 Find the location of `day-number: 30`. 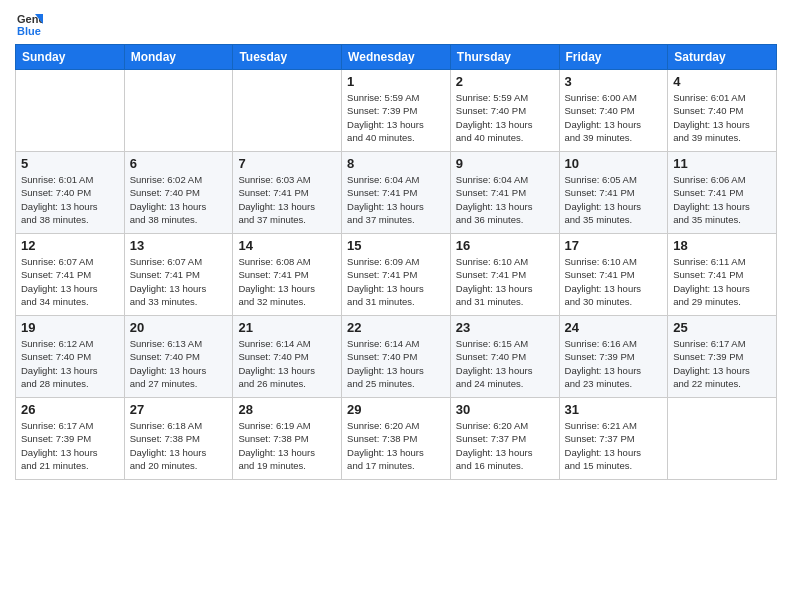

day-number: 30 is located at coordinates (505, 410).